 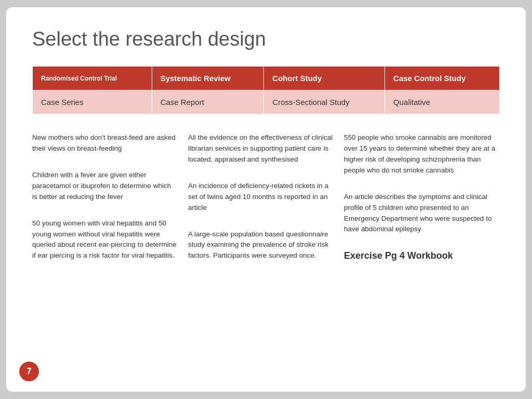 What do you see at coordinates (105, 186) in the screenshot?
I see `scenario-1-2: Children with a fever are given either p…` at bounding box center [105, 186].